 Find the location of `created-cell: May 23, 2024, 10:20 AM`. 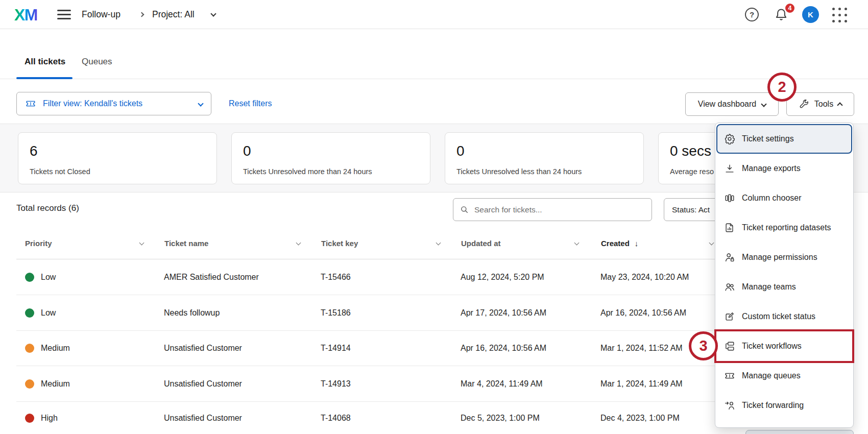

created-cell: May 23, 2024, 10:20 AM is located at coordinates (644, 277).